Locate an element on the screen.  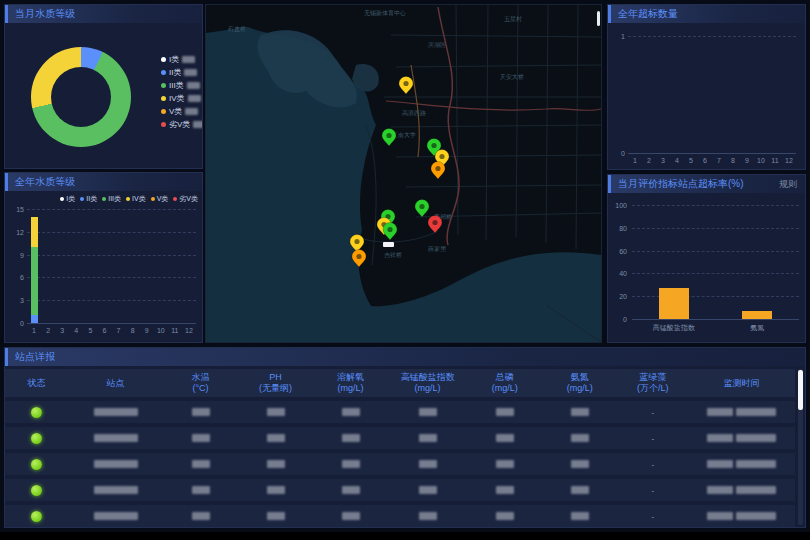
map-place-label: 高浪西路 is located at coordinates (414, 113).